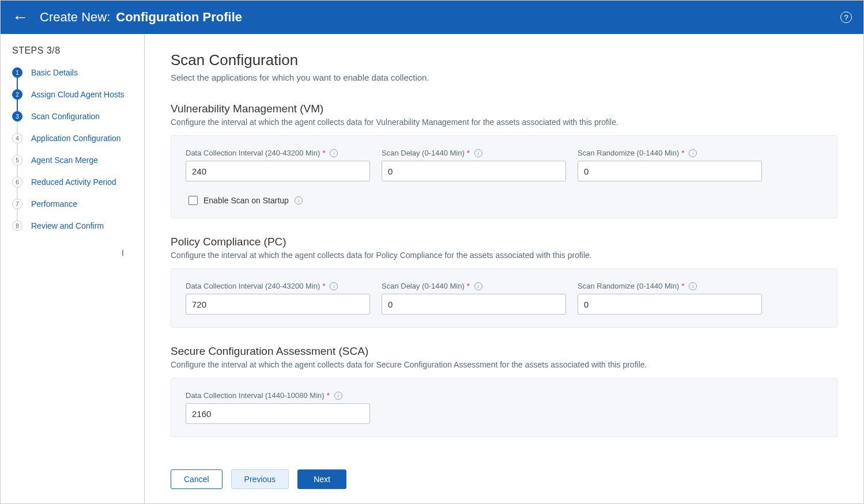 The width and height of the screenshot is (864, 504). Describe the element at coordinates (197, 479) in the screenshot. I see `cancel-button: Cancel` at that location.